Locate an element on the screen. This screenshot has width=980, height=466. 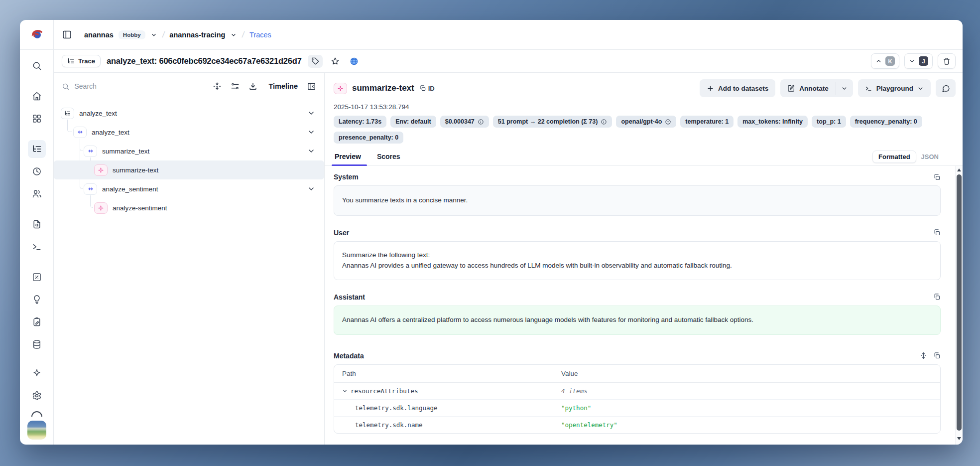
metadata-row-group: resourceAttributes 4 items is located at coordinates (637, 391).